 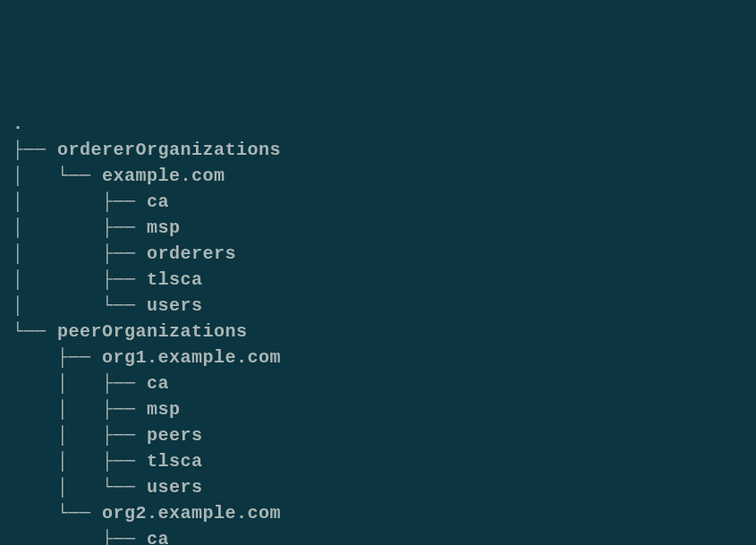 What do you see at coordinates (175, 435) in the screenshot?
I see `tree-node-name: peers` at bounding box center [175, 435].